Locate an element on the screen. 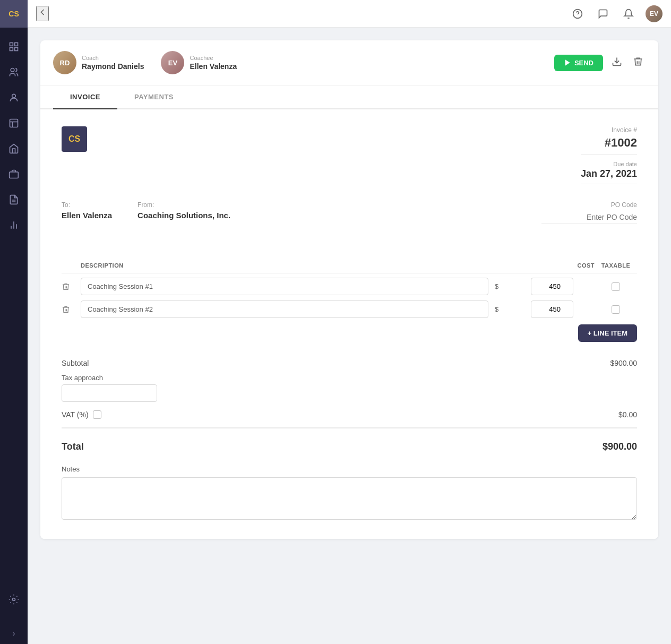  sidebar-item-reports is located at coordinates (14, 123).